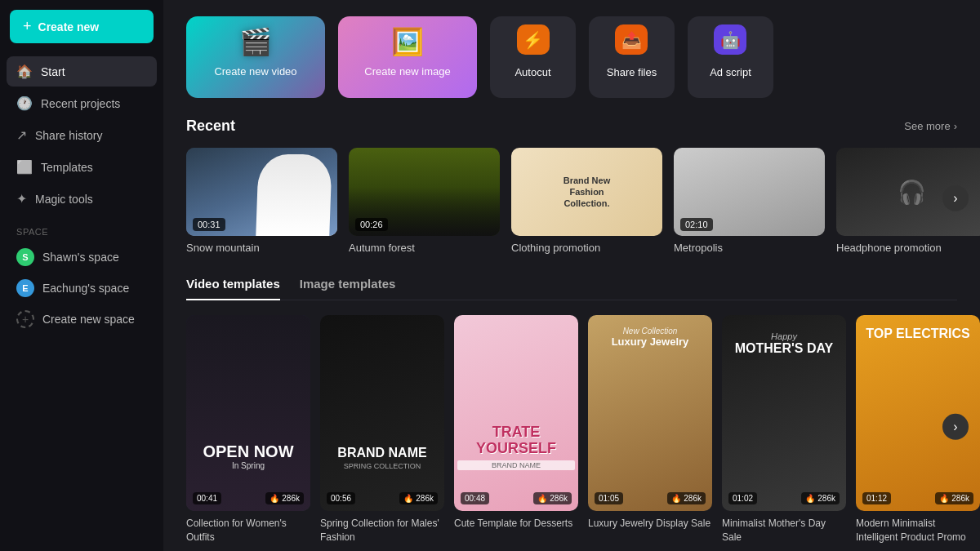 The image size is (980, 551). What do you see at coordinates (425, 248) in the screenshot?
I see `recent-title-forest: Autumn forest` at bounding box center [425, 248].